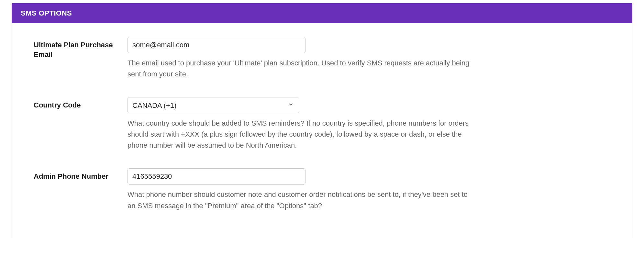 The width and height of the screenshot is (644, 270). I want to click on phone-label: Admin Phone Number, so click(81, 175).